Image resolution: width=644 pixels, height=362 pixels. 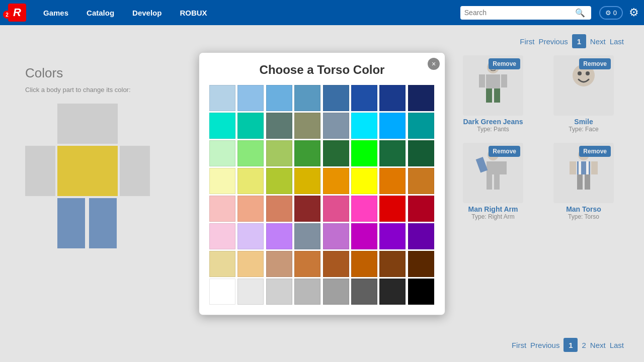 What do you see at coordinates (434, 64) in the screenshot?
I see `modal-close-button: ×` at bounding box center [434, 64].